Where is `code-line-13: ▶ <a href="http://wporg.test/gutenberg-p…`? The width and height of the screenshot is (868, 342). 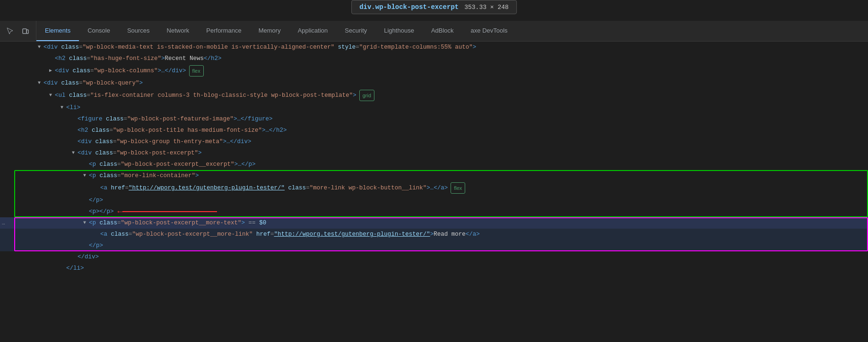
code-line-13: ▶ <a href="http://wporg.test/gutenberg-p… is located at coordinates (434, 188).